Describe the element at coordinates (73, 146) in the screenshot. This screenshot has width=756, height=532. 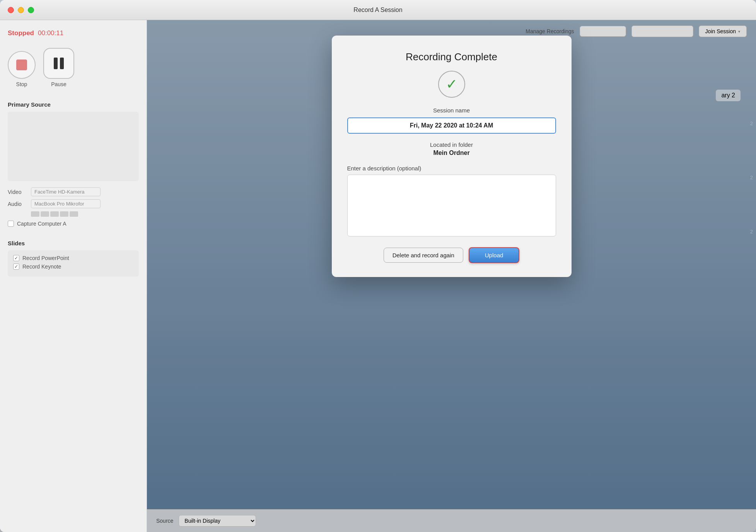
I see `primary-source-preview` at that location.